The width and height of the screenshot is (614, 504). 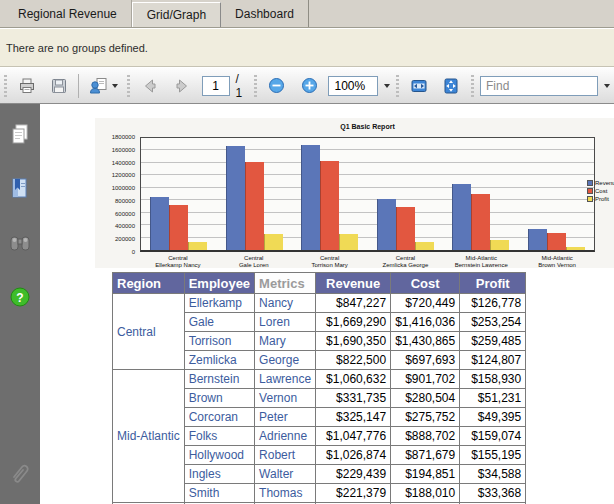 What do you see at coordinates (493, 380) in the screenshot?
I see `profit-cell: $158,930` at bounding box center [493, 380].